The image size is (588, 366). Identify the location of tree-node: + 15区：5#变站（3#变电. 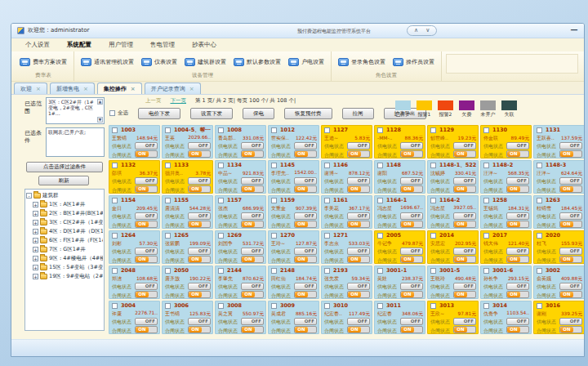
(65, 268).